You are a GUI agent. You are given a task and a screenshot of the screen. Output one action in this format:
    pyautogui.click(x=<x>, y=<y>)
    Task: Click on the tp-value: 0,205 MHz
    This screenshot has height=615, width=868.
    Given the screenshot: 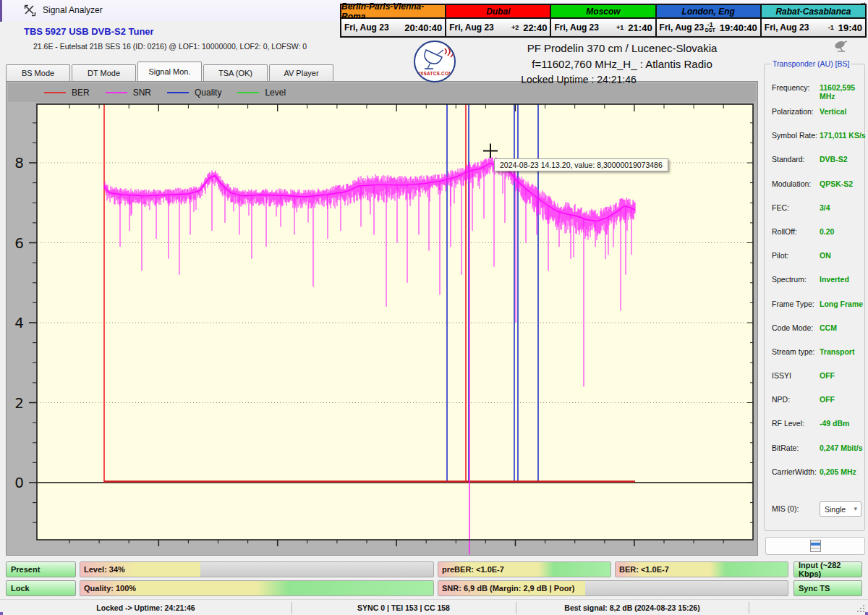 What is the action you would take?
    pyautogui.click(x=838, y=472)
    